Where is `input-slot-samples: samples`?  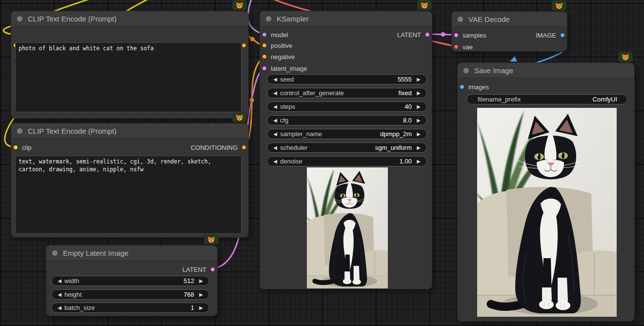
input-slot-samples: samples is located at coordinates (470, 35).